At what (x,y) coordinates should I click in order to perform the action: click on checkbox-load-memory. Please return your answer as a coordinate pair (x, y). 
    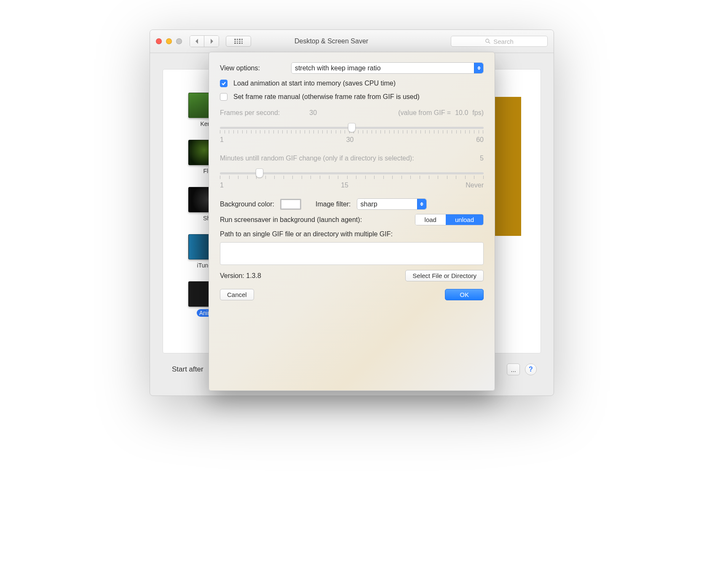
    Looking at the image, I should click on (224, 83).